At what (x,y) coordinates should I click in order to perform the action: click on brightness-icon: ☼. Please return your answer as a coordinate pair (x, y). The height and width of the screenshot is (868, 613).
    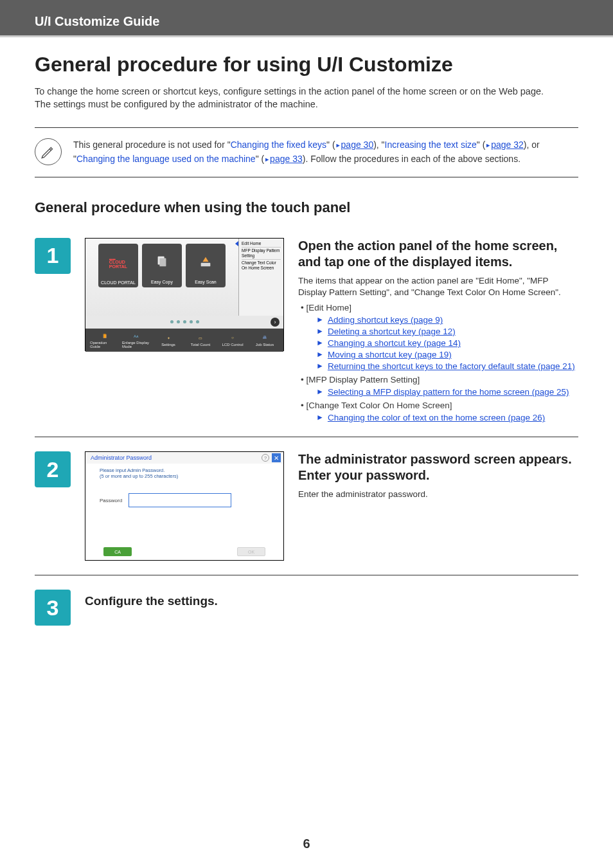
    Looking at the image, I should click on (233, 338).